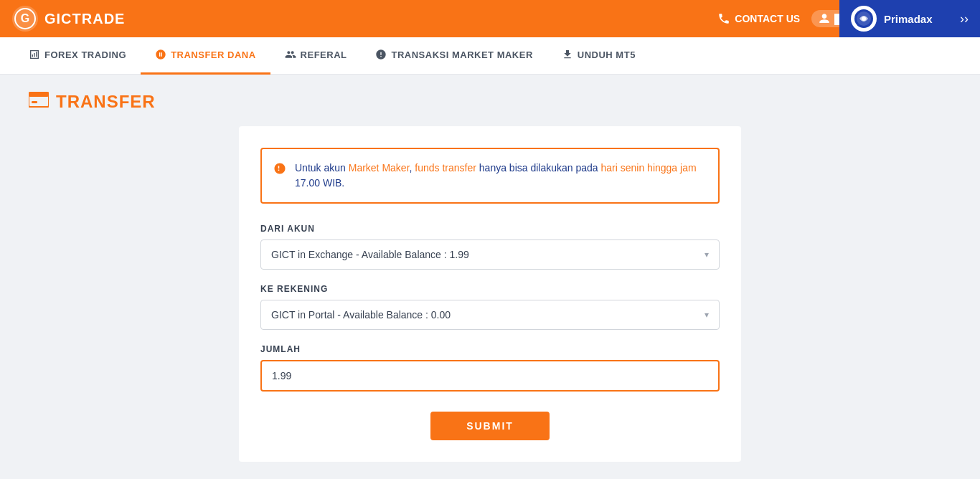  I want to click on to-account-label: KE REKENING, so click(490, 289).